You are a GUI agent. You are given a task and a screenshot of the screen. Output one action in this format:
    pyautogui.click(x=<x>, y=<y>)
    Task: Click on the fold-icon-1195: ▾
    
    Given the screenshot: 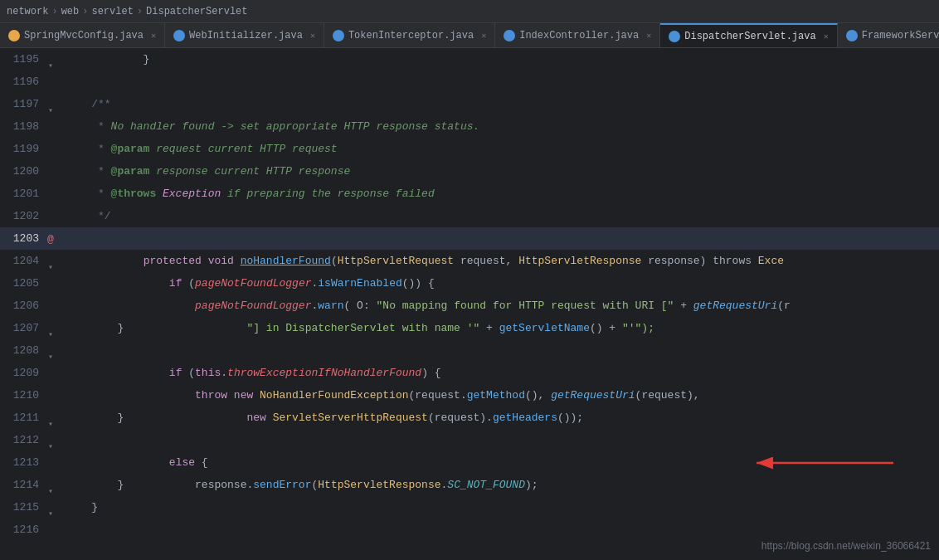 What is the action you would take?
    pyautogui.click(x=53, y=60)
    